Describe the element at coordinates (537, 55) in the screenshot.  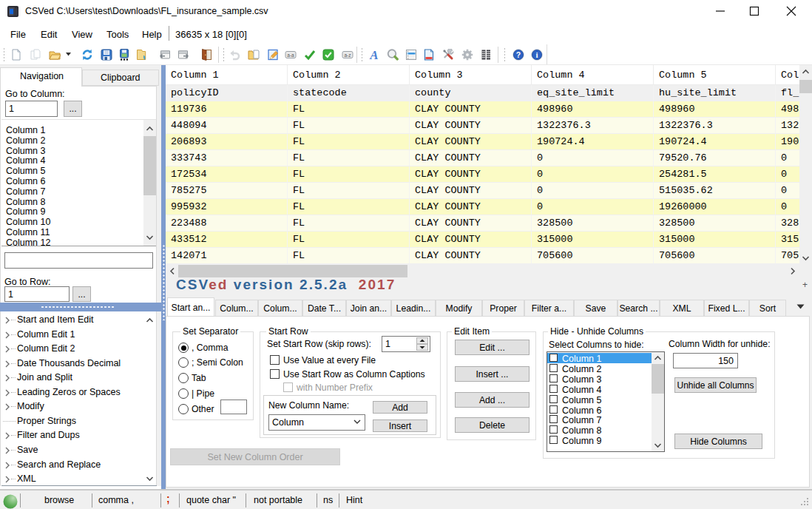
I see `svg-text: i` at that location.